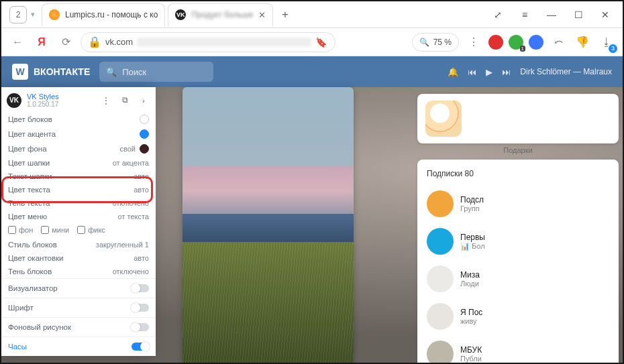 The width and height of the screenshot is (624, 364). What do you see at coordinates (312, 15) in the screenshot?
I see `window-titlebar: 2 ▾ Lumpics.ru - помощь с ко VK Продукт …` at bounding box center [312, 15].